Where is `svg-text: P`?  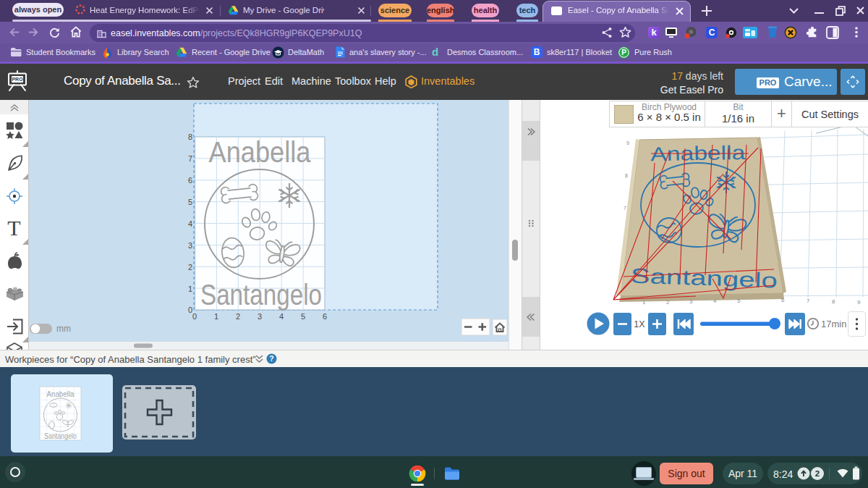 svg-text: P is located at coordinates (624, 52).